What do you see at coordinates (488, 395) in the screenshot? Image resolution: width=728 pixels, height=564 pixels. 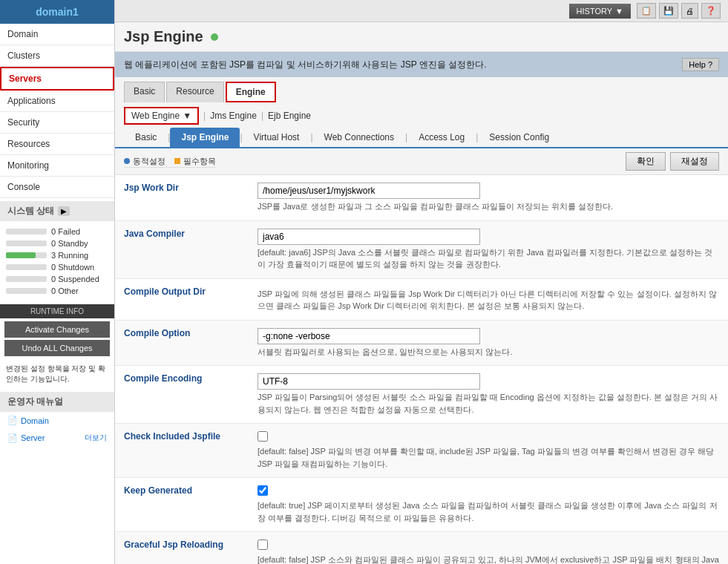 I see `field-value-compile-encoding: JSP 파일들이 Parsing되어 생성된 서블릿 소스 파일을 컴파일할 때…` at bounding box center [488, 395].